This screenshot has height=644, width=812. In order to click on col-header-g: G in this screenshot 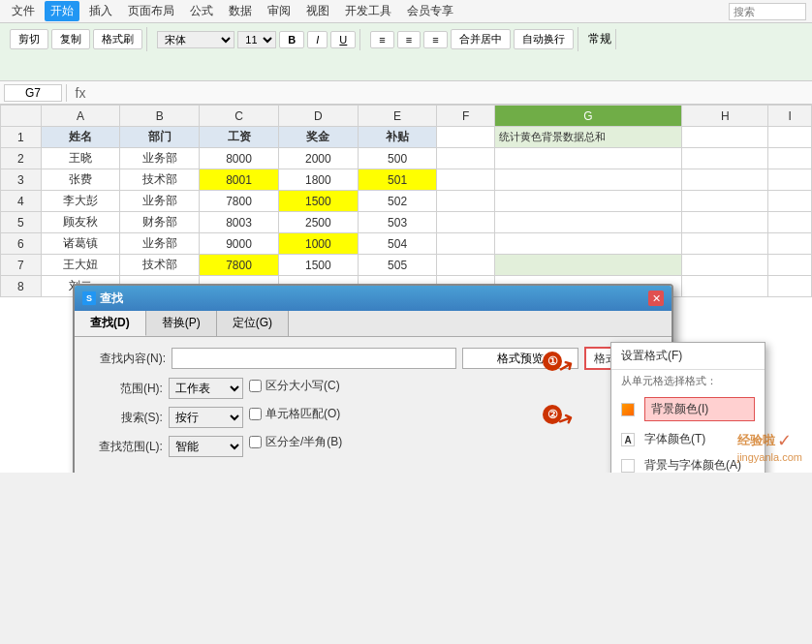, I will do `click(587, 116)`.